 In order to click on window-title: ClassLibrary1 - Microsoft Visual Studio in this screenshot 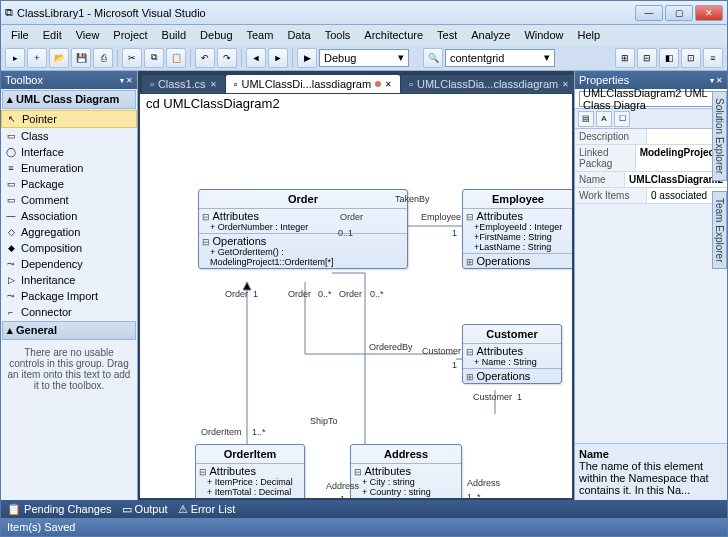, I will do `click(324, 13)`.